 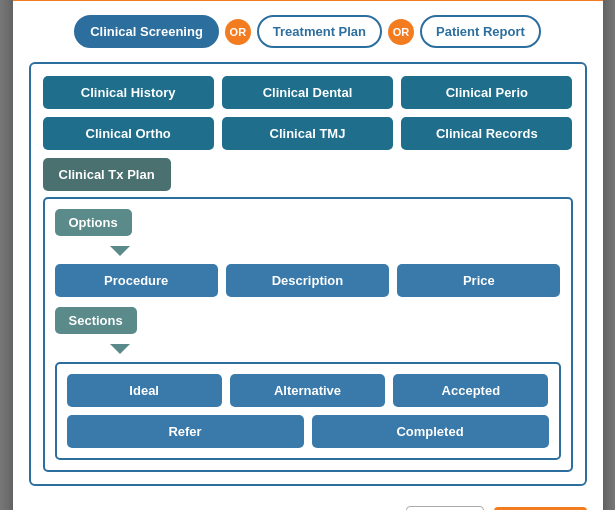 What do you see at coordinates (128, 134) in the screenshot?
I see `clinical-ortho-button: Clinical Ortho` at bounding box center [128, 134].